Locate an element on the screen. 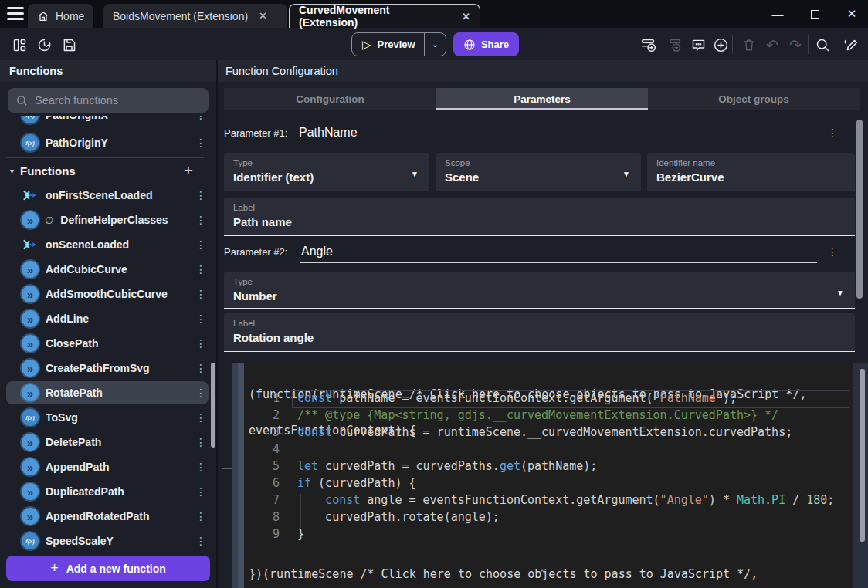  sidebar-item-AddSmoothCubicCurve: »AddSmoothCubicCurve⋮ is located at coordinates (107, 294).